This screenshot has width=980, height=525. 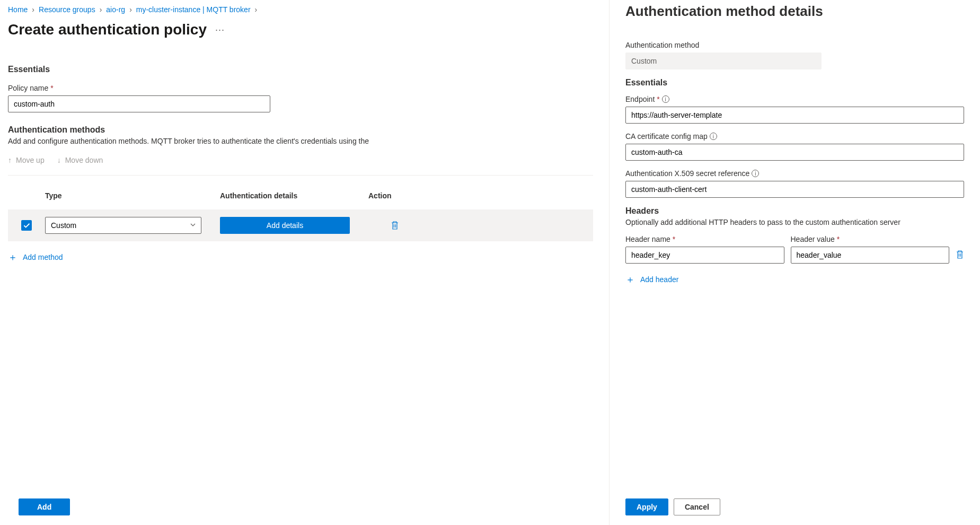 What do you see at coordinates (659, 279) in the screenshot?
I see `add-header-label: Add header` at bounding box center [659, 279].